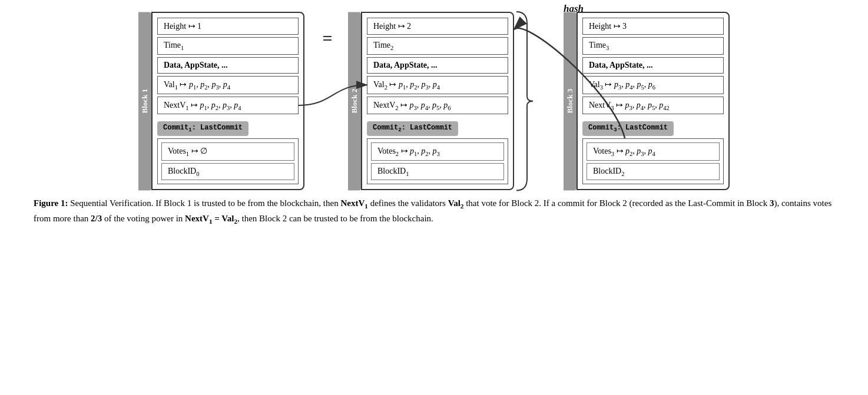 This screenshot has height=395, width=868. What do you see at coordinates (653, 161) in the screenshot?
I see `block3-commit-body: Votes3 ↦ p2, p3, p4 BlockID2` at bounding box center [653, 161].